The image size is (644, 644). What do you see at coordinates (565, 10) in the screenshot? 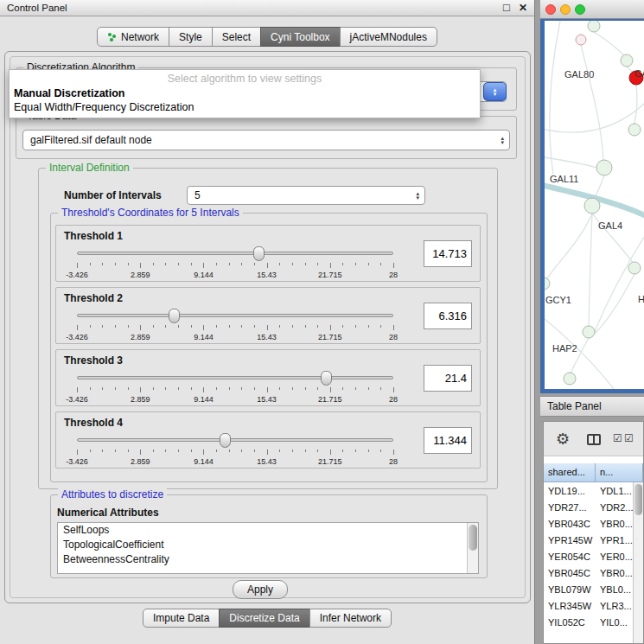
I see `minimize-traffic-light-icon` at bounding box center [565, 10].